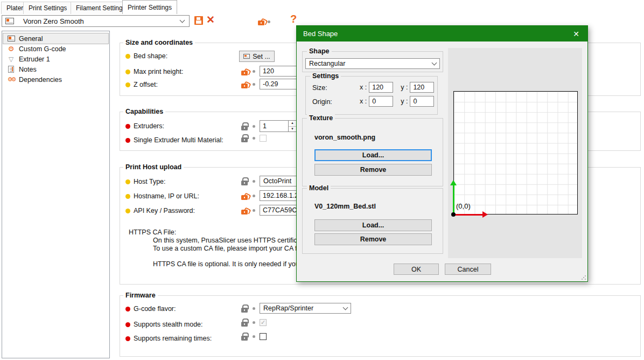 The height and width of the screenshot is (360, 644). What do you see at coordinates (146, 56) in the screenshot?
I see `option-row-bed-shape: Bed shape:` at bounding box center [146, 56].